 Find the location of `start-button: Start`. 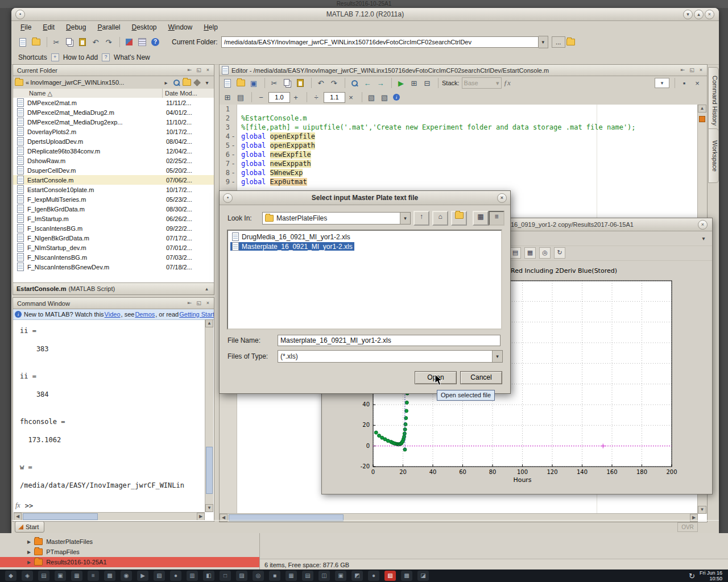

start-button: Start is located at coordinates (30, 527).